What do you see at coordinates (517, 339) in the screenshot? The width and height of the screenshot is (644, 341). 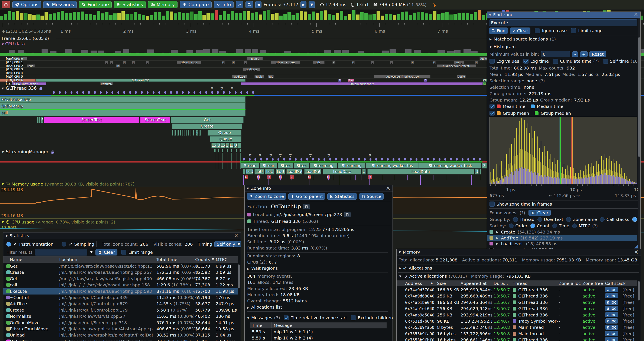 I see `table-row: 0x7553b9fbf016 bytes296,661,146ns13:50.7…` at bounding box center [517, 339].